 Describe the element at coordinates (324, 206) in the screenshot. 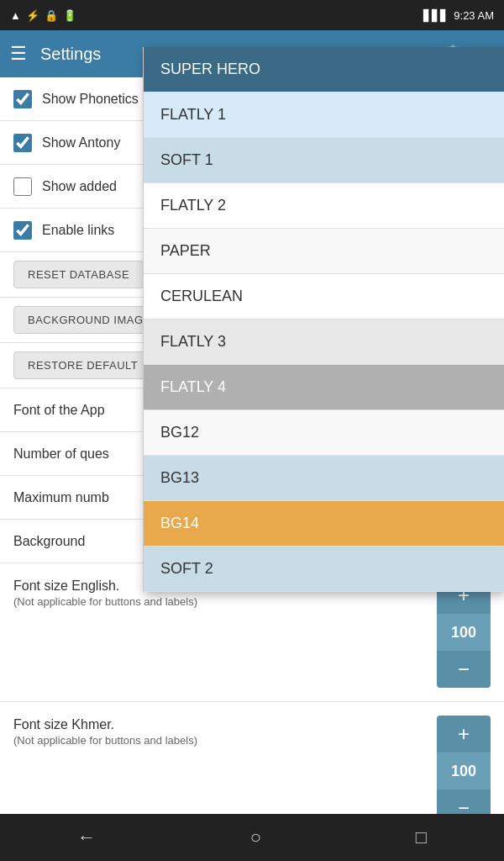

I see `dropdown-item-flatly-2: FLATLY 2` at that location.